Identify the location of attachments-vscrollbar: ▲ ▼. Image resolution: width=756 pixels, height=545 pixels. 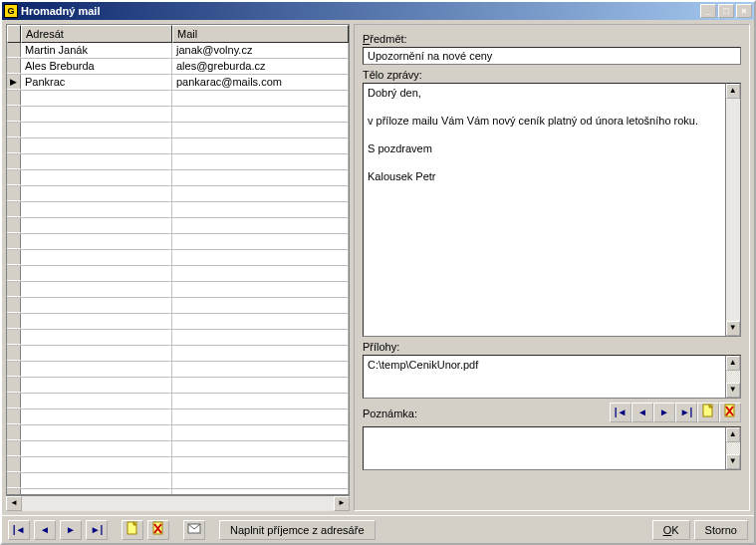
(733, 377).